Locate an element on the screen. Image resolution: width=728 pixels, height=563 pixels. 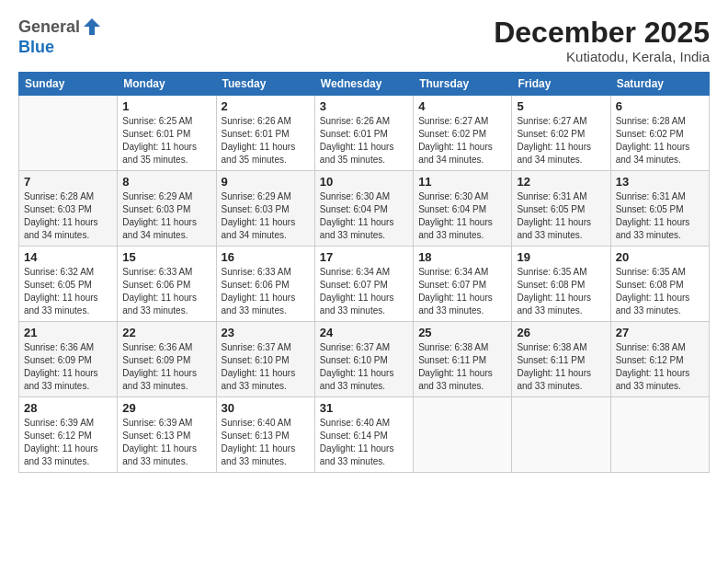
day-number: 3 is located at coordinates (364, 107).